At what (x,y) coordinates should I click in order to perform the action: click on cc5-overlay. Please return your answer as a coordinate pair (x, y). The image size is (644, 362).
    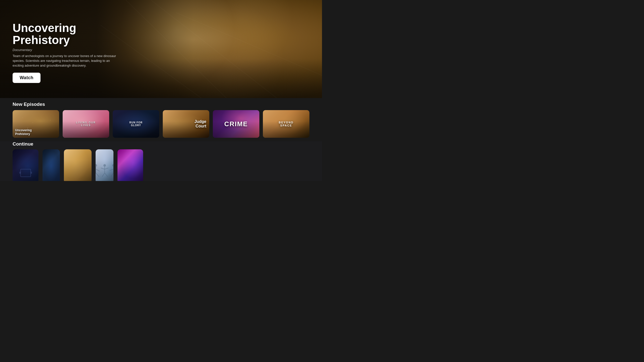
    Looking at the image, I should click on (130, 165).